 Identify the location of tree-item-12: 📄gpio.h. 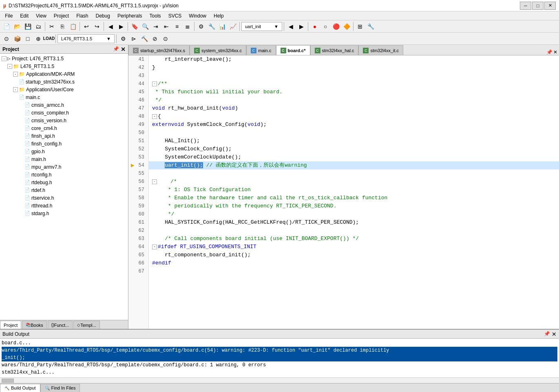
(64, 152).